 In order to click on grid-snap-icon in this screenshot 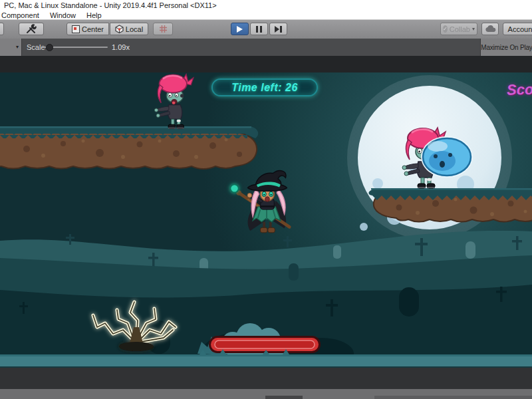, I will do `click(164, 29)`.